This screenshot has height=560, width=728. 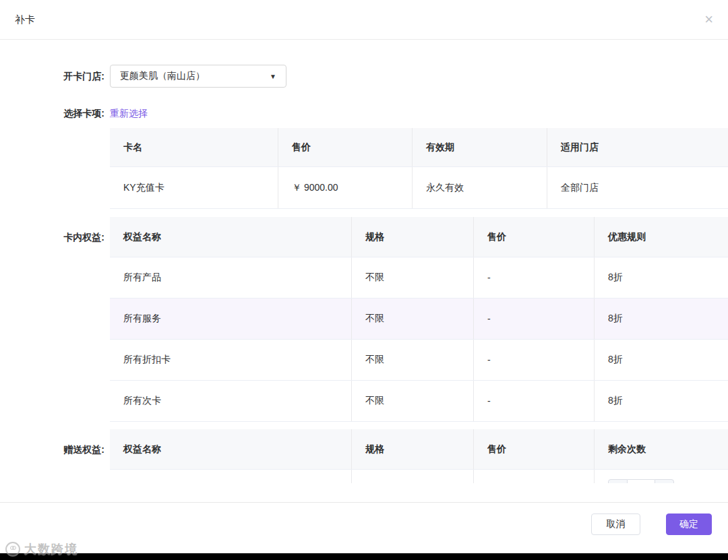 What do you see at coordinates (641, 481) in the screenshot?
I see `remaining-count-stepper: − +` at bounding box center [641, 481].